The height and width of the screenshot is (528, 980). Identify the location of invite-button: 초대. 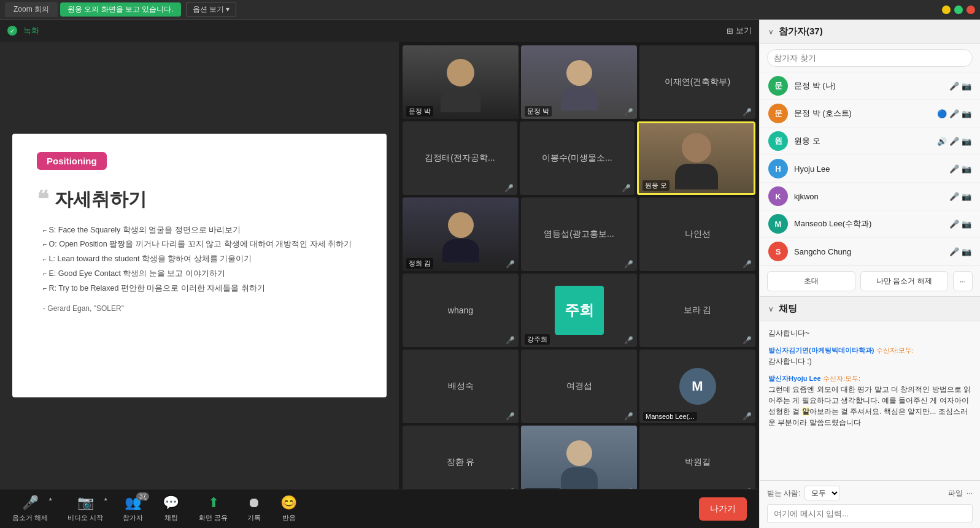
(811, 281).